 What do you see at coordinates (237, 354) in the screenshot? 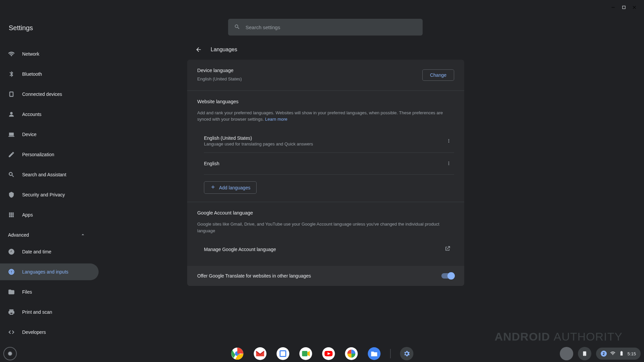
I see `shelf-app-chrome` at bounding box center [237, 354].